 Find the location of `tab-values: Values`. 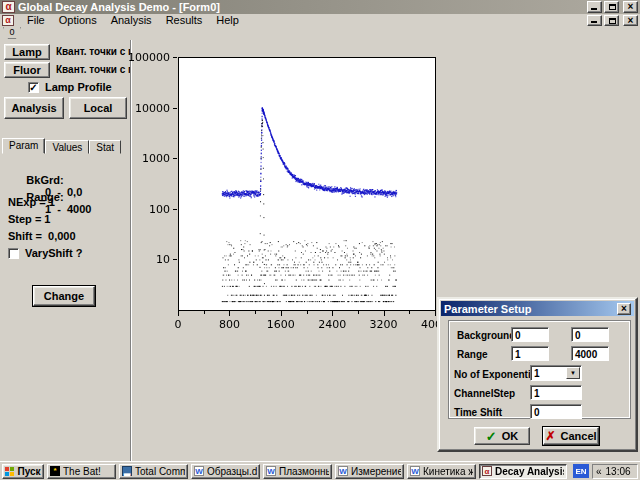

tab-values: Values is located at coordinates (67, 147).